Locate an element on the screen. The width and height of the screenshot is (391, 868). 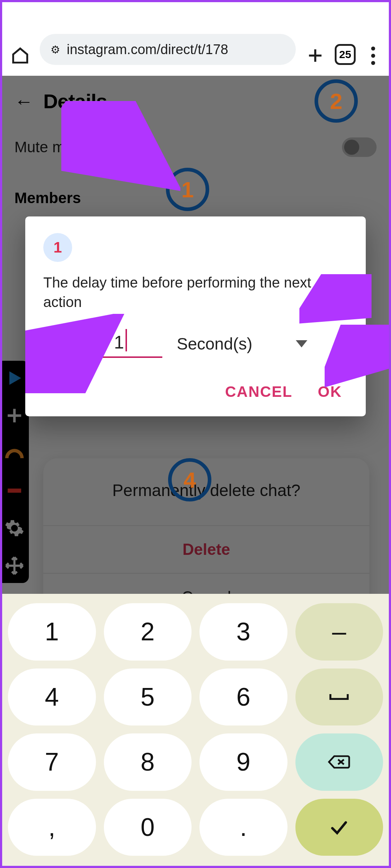
annotation-circle-4: 4 is located at coordinates (190, 480).